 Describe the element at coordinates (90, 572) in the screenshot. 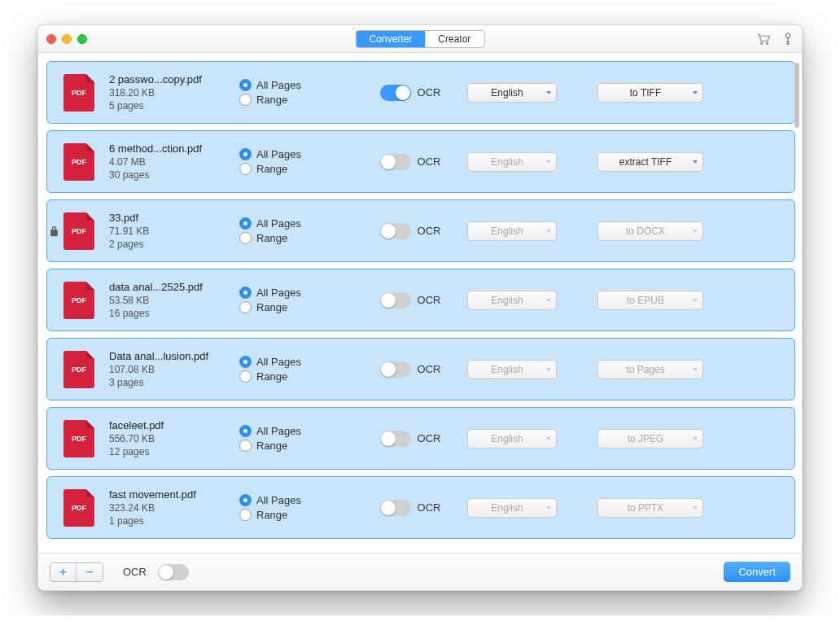

I see `remove-file-button: −` at that location.